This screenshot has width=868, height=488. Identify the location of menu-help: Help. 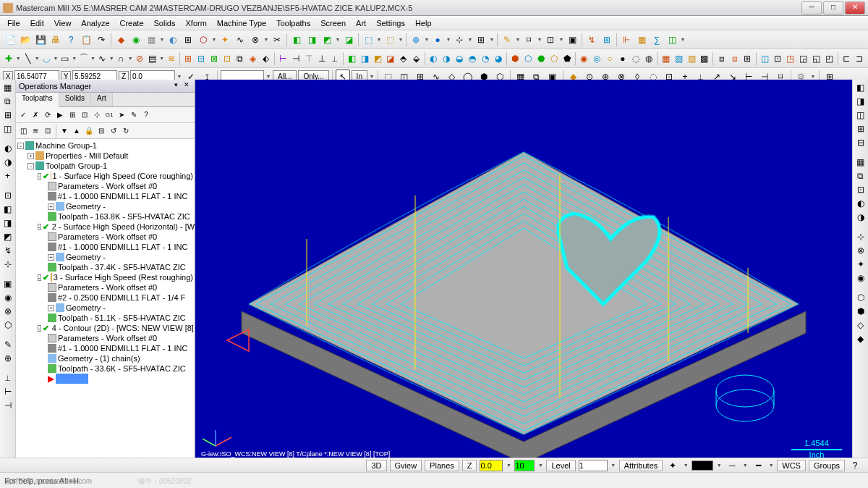
(424, 23).